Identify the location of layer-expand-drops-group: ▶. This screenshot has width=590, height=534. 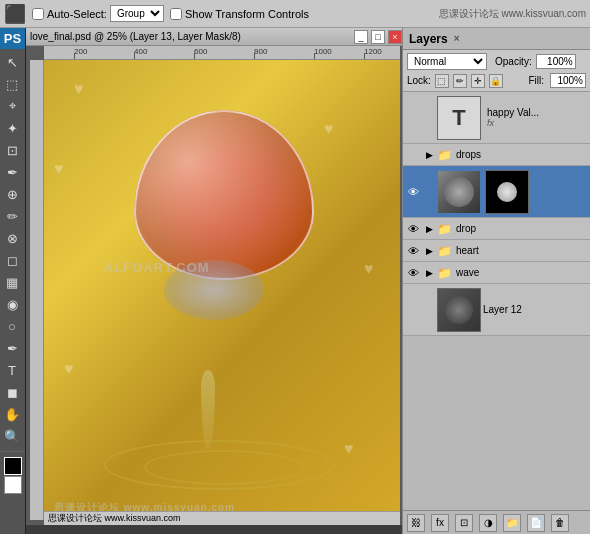
(429, 155).